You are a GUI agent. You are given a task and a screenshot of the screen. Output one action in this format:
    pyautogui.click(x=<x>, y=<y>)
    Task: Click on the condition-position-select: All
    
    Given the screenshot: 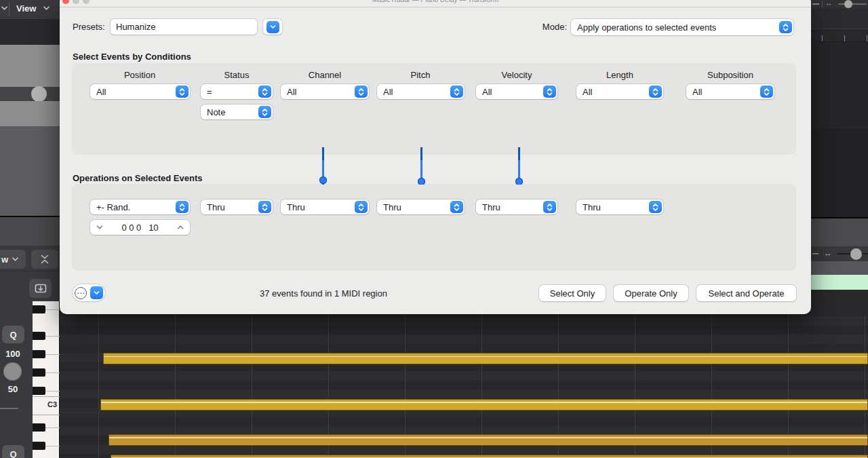 What is the action you would take?
    pyautogui.click(x=140, y=92)
    